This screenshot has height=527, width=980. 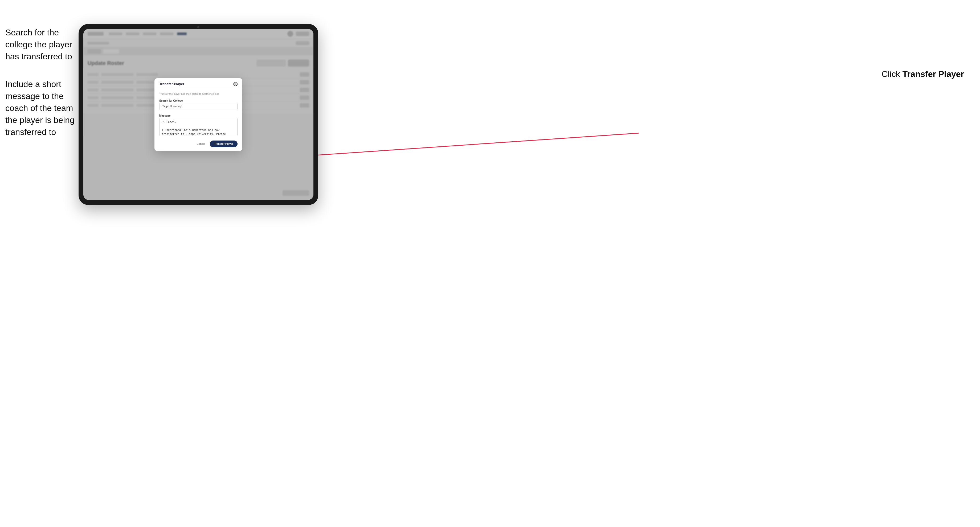 What do you see at coordinates (892, 74) in the screenshot?
I see `annotation-right-prefix: Click` at bounding box center [892, 74].